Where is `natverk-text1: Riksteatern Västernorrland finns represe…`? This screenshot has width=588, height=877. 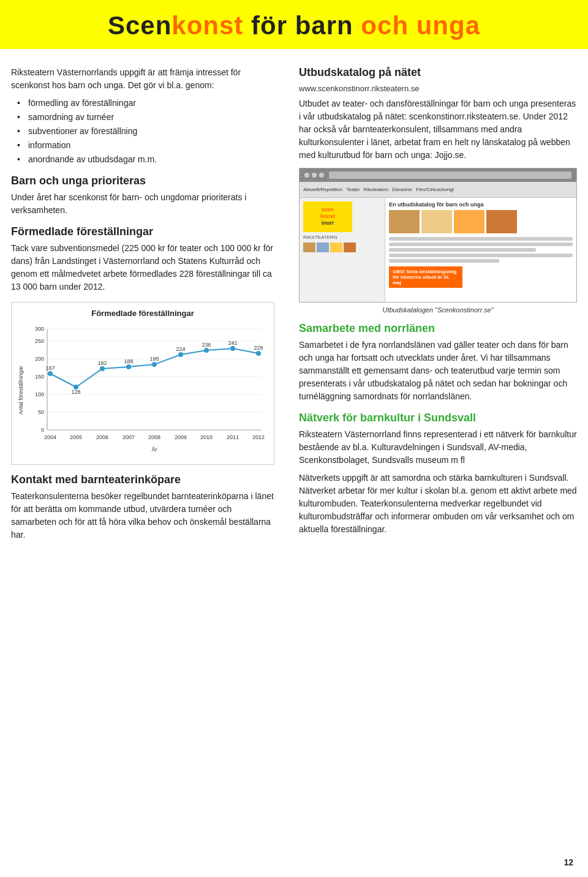 natverk-text1: Riksteatern Västernorrland finns represe… is located at coordinates (438, 447).